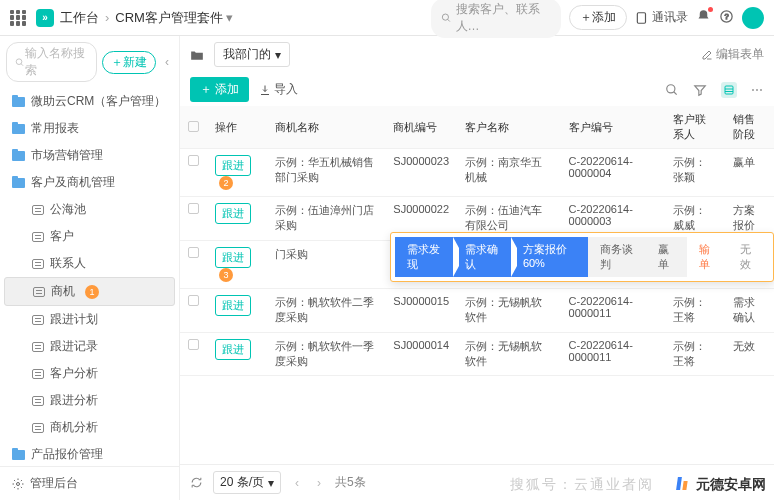 Image resolution: width=774 pixels, height=500 pixels. I want to click on prev-page: ‹, so click(297, 483).